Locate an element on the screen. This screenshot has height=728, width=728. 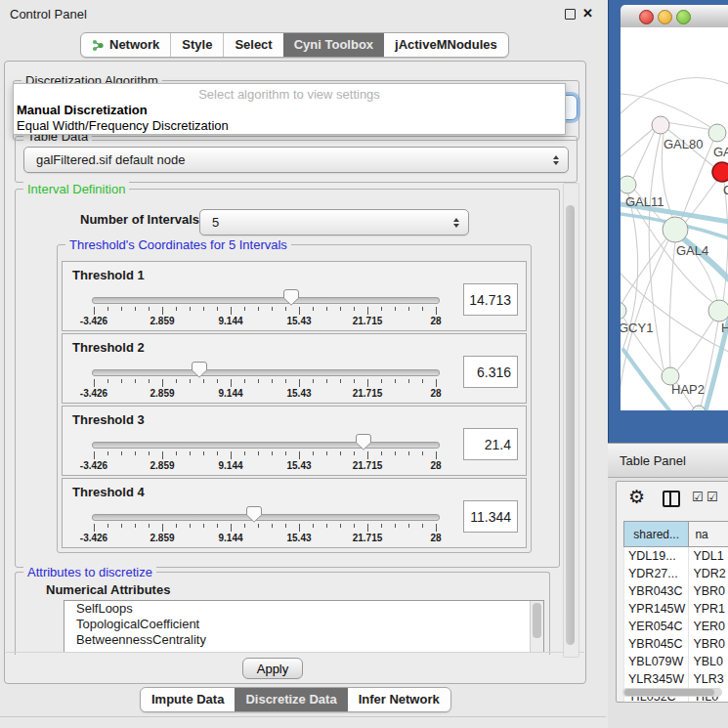
tab-label: Select is located at coordinates (253, 45).